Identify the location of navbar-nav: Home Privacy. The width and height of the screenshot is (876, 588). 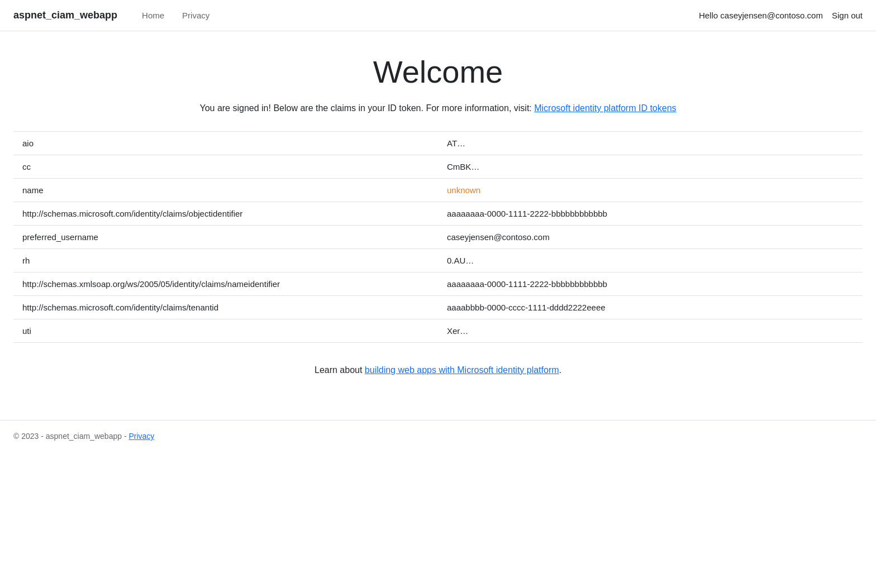
(175, 16).